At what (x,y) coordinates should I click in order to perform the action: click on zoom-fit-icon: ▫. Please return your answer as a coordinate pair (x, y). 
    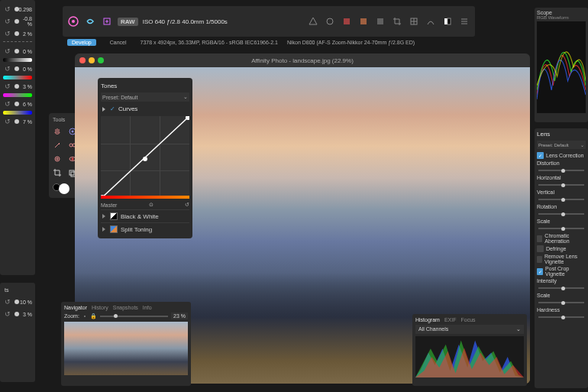
    Looking at the image, I should click on (85, 316).